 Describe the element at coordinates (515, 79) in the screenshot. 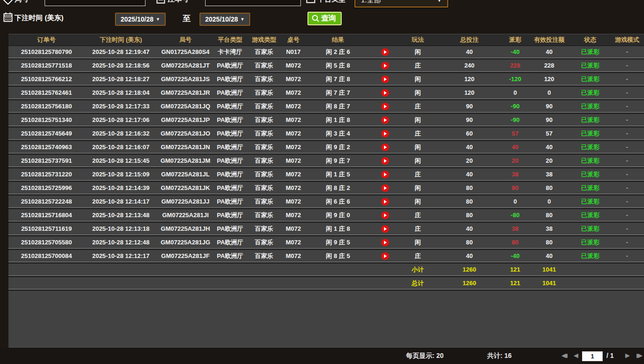

I see `payout-cell: -120` at that location.